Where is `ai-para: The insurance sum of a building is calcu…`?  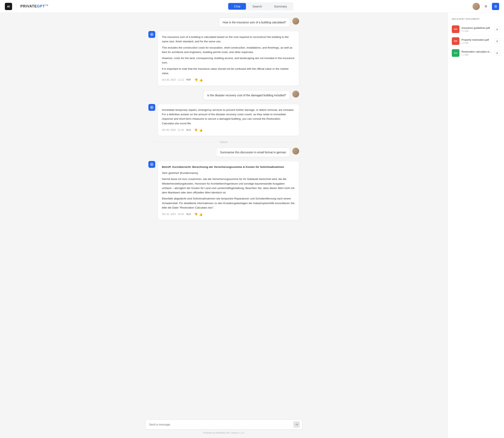 ai-para: The insurance sum of a building is calcu… is located at coordinates (228, 40).